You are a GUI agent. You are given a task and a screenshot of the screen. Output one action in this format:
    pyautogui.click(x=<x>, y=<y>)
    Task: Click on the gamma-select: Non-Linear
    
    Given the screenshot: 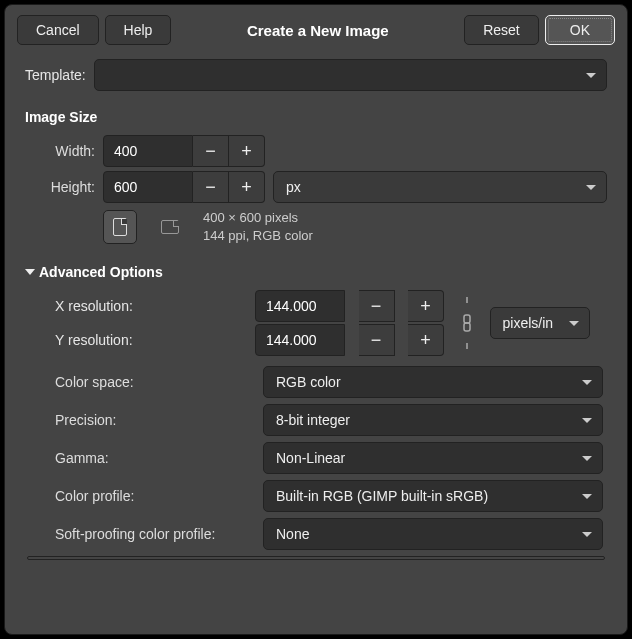 What is the action you would take?
    pyautogui.click(x=433, y=458)
    